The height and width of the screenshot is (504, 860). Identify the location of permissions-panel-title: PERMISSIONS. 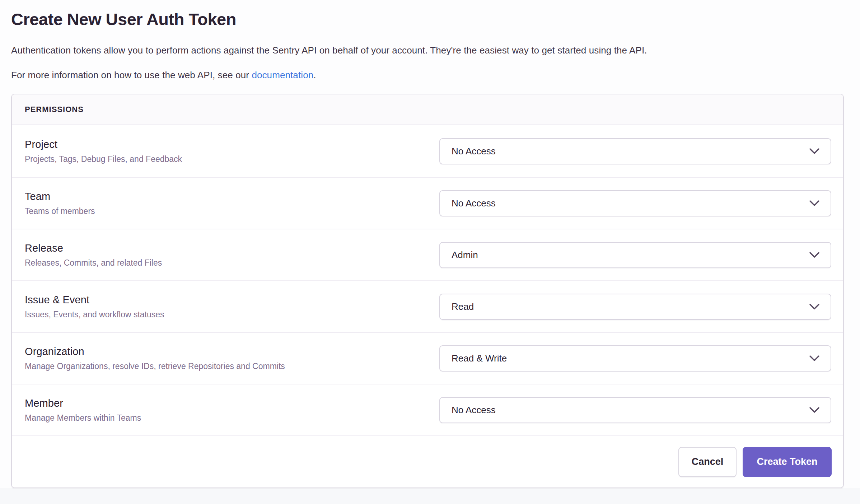
(54, 109).